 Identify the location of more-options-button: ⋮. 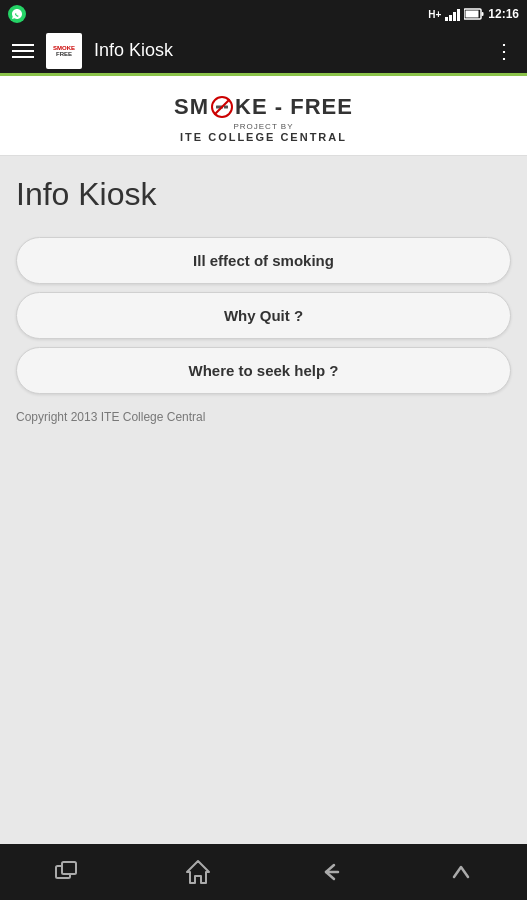
(504, 51).